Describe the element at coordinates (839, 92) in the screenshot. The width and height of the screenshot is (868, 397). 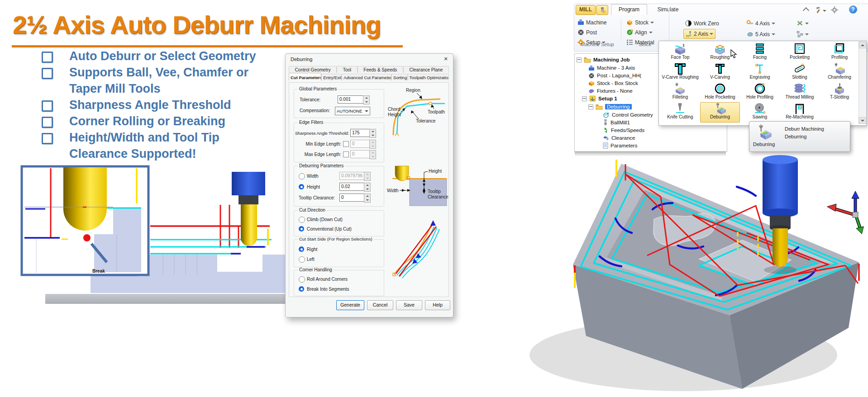
I see `gallery-item-t-slotting: T-Slotting` at that location.